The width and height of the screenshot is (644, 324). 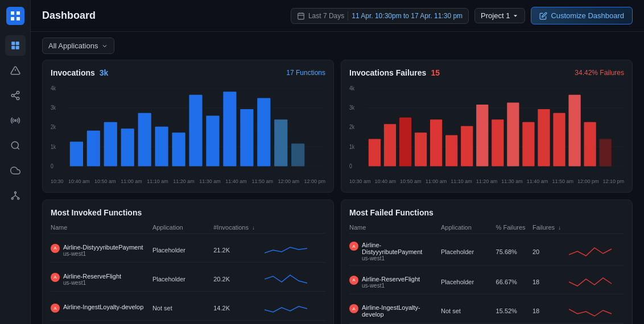 I want to click on fn-name: Airline-DistyyyributePayment, so click(x=104, y=247).